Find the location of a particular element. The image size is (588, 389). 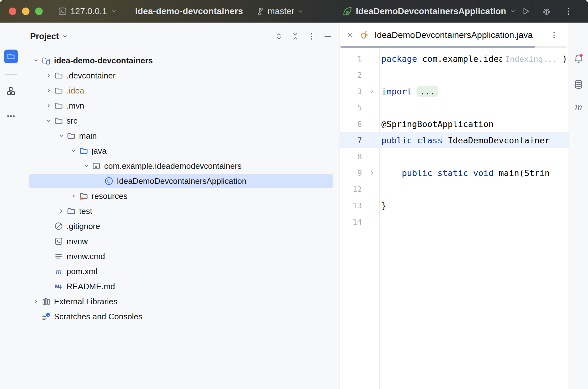

tree-row: Scratches and Consoles is located at coordinates (181, 317).